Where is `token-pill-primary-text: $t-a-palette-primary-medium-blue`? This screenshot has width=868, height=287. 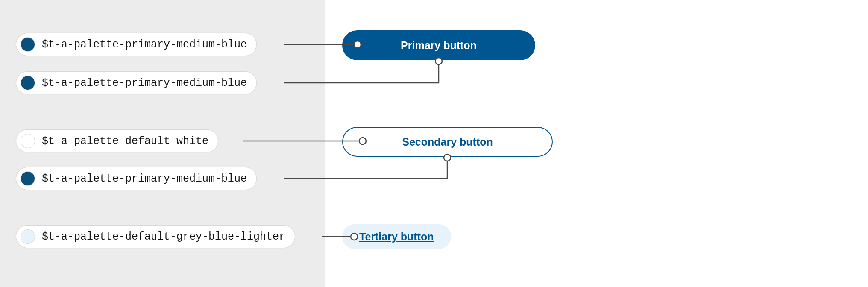
token-pill-primary-text: $t-a-palette-primary-medium-blue is located at coordinates (136, 83).